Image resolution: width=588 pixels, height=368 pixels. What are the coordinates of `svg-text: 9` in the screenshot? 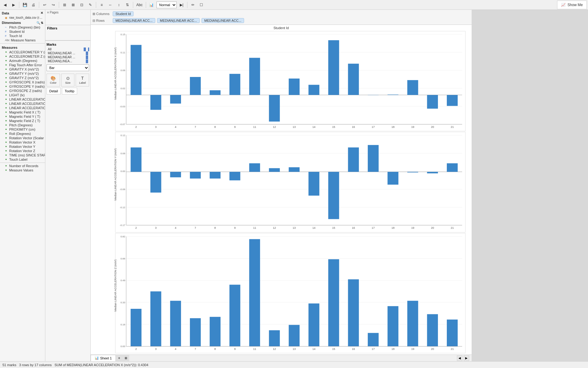 It's located at (235, 127).